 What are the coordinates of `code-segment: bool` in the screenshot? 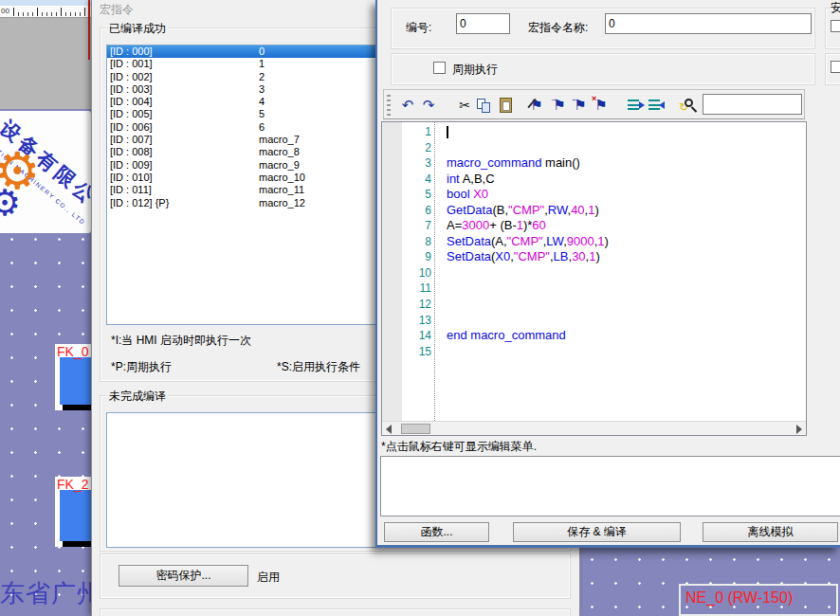 It's located at (459, 193).